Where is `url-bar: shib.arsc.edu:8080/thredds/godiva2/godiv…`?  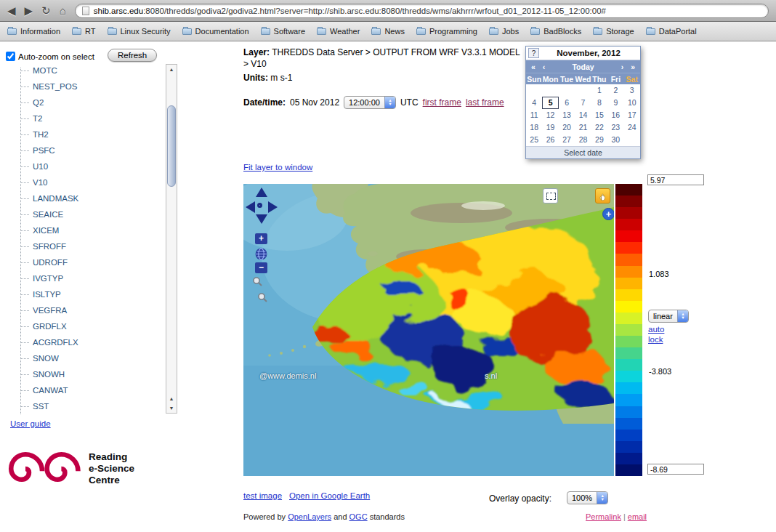 url-bar: shib.arsc.edu:8080/thredds/godiva2/godiv… is located at coordinates (421, 11).